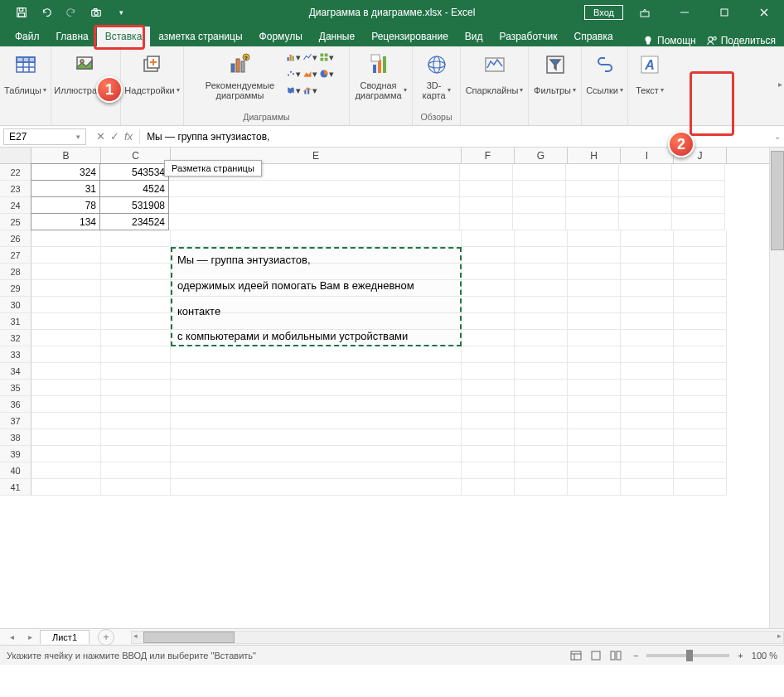 Image resolution: width=784 pixels, height=697 pixels. I want to click on row-header: 39, so click(16, 454).